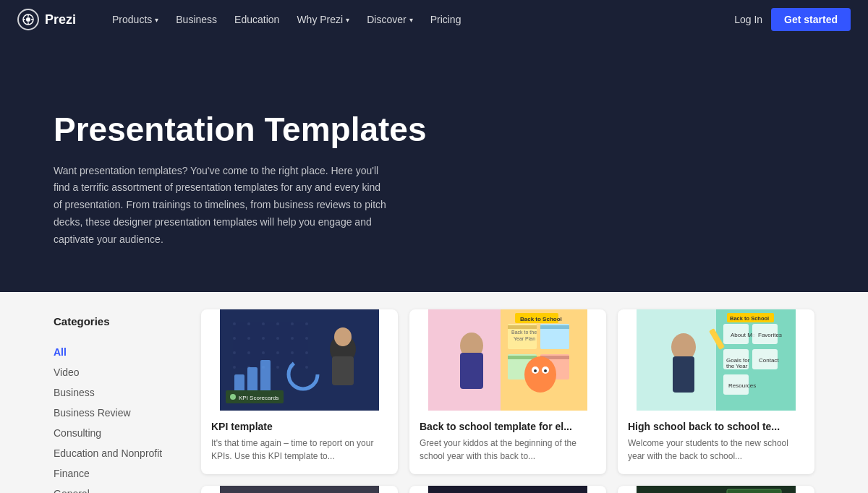  What do you see at coordinates (119, 393) in the screenshot?
I see `sidebar-item-business: Business` at bounding box center [119, 393].